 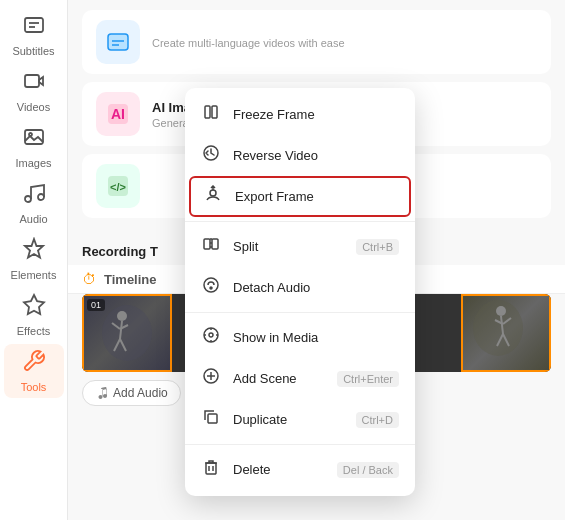 What do you see at coordinates (316, 114) in the screenshot?
I see `menu-label-freeze-frame: Freeze Frame` at bounding box center [316, 114].